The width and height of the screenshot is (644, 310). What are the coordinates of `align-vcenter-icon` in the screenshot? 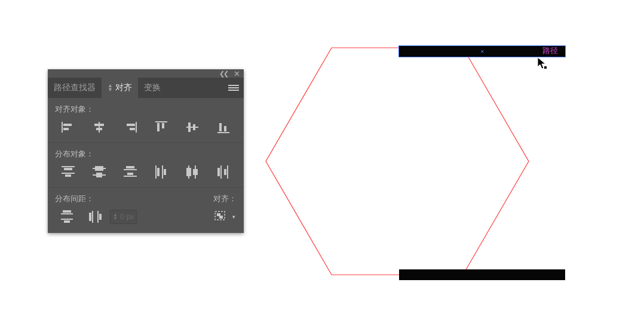 It's located at (192, 127).